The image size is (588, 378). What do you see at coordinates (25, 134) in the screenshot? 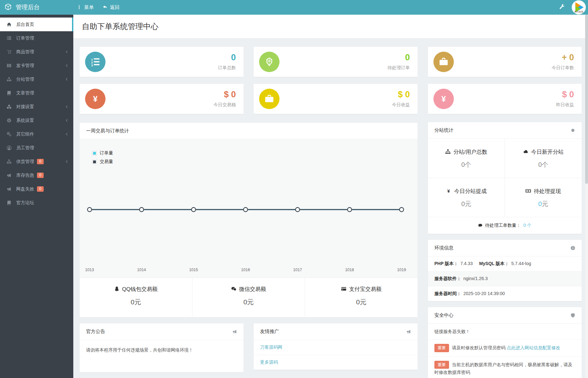
I see `sidebar-item-label: 其它组件` at bounding box center [25, 134].